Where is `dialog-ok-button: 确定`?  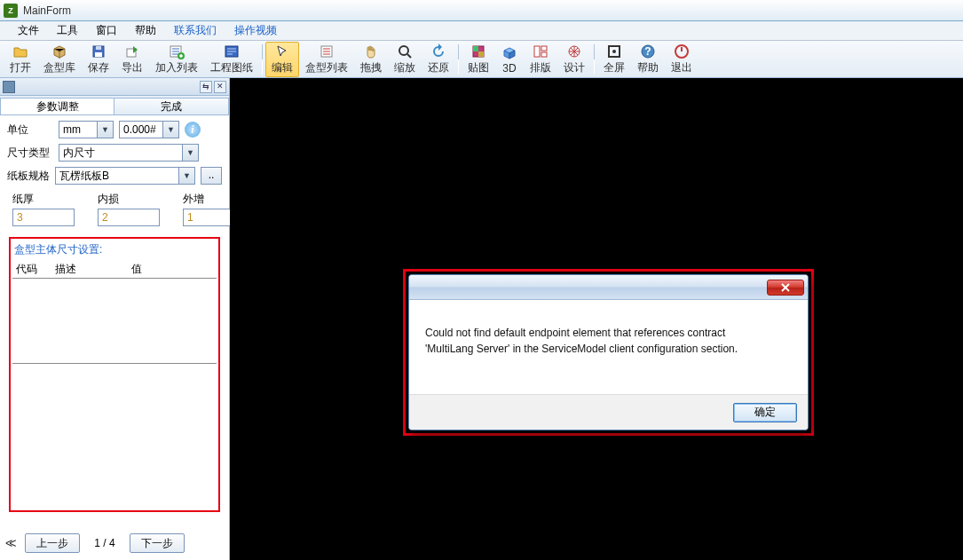 dialog-ok-button: 确定 is located at coordinates (765, 413).